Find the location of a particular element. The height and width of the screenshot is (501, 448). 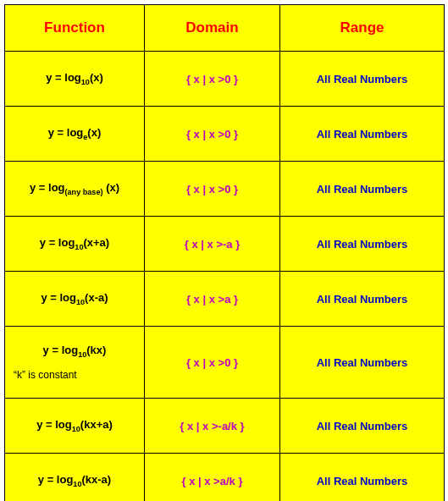

domain-text: { x | x >-a } is located at coordinates (212, 244).